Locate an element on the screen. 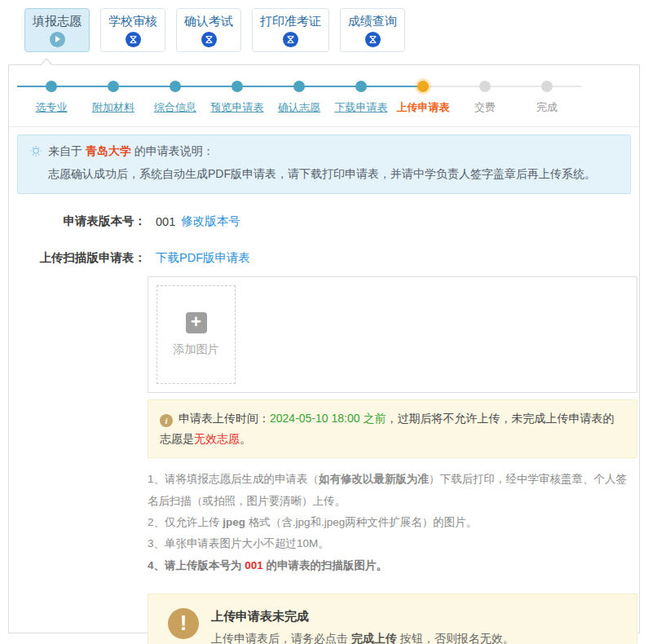 The height and width of the screenshot is (644, 648). step-confirm-application: 确认志愿 is located at coordinates (299, 90).